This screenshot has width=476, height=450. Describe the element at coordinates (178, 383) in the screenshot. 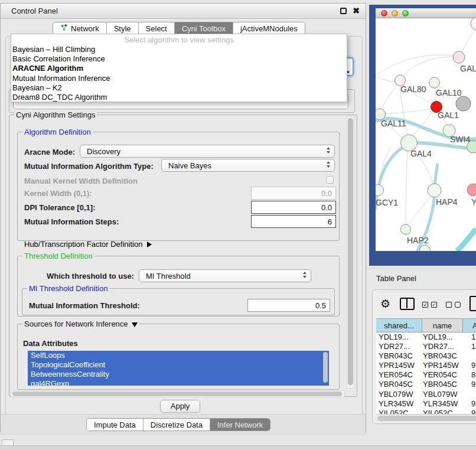

I see `attribute-list-item: gal4RGexp` at that location.